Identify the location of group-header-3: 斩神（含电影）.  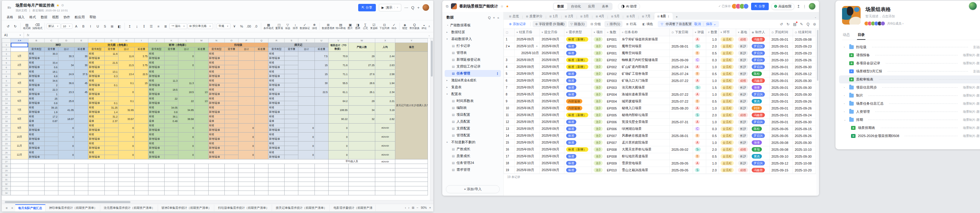
(178, 45).